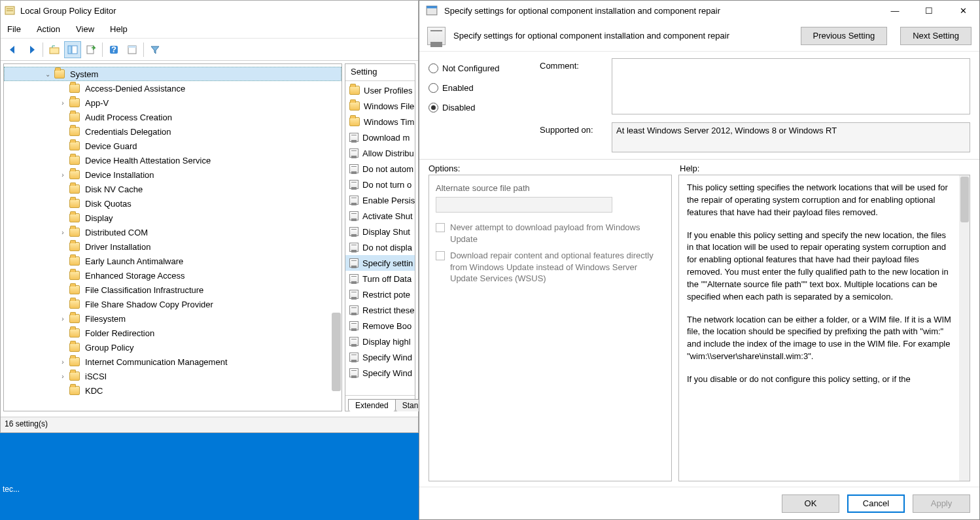  I want to click on apply-button: Apply, so click(941, 504).